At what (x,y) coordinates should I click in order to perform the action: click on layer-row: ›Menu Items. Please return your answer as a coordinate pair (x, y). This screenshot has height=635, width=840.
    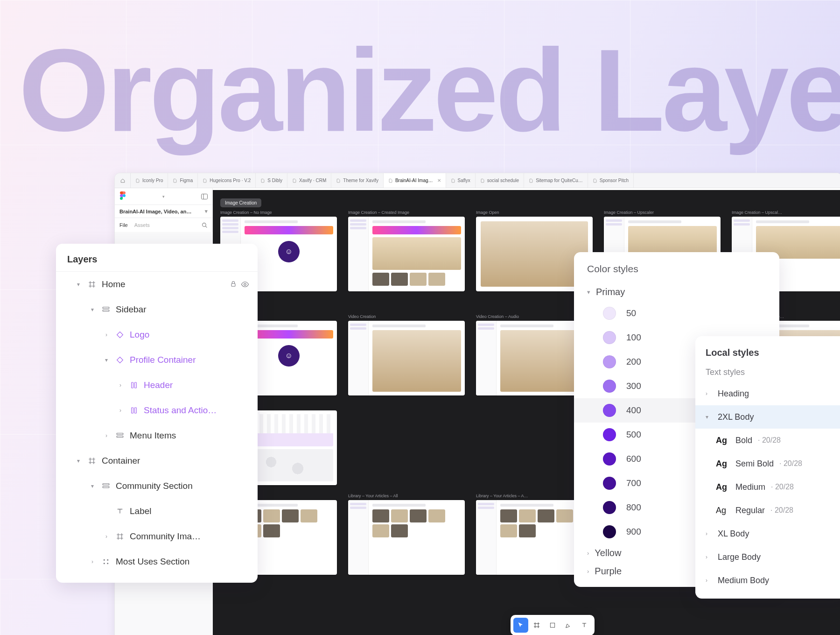
    Looking at the image, I should click on (157, 436).